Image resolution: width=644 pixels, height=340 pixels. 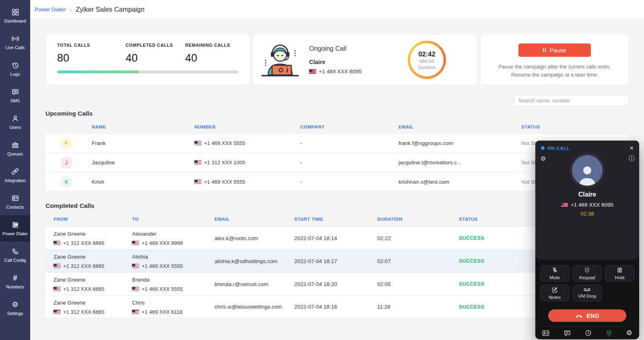 What do you see at coordinates (15, 122) in the screenshot?
I see `sidebar-item-users: Users` at bounding box center [15, 122].